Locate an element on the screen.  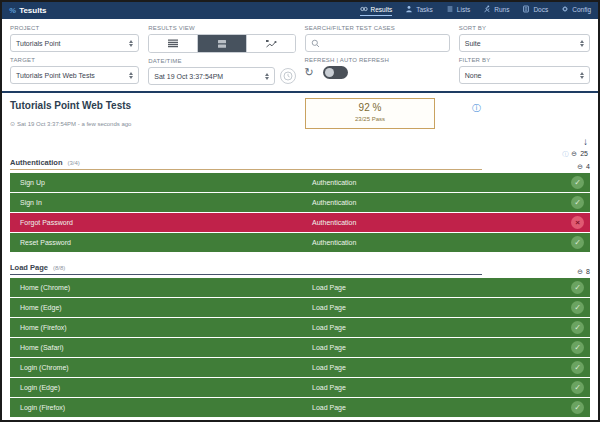
person-icon is located at coordinates (409, 9).